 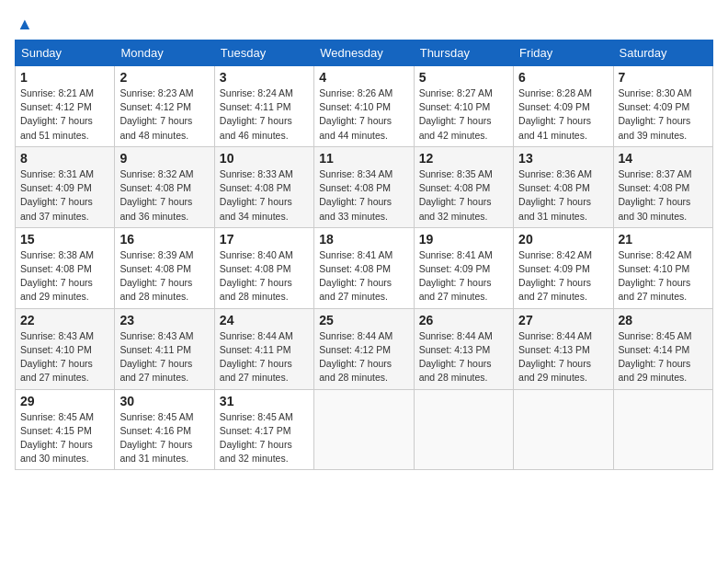 What do you see at coordinates (563, 268) in the screenshot?
I see `calendar-cell: 20Sunrise: 8:42 AMSunset: 4:09 PMDayligh…` at bounding box center [563, 268].